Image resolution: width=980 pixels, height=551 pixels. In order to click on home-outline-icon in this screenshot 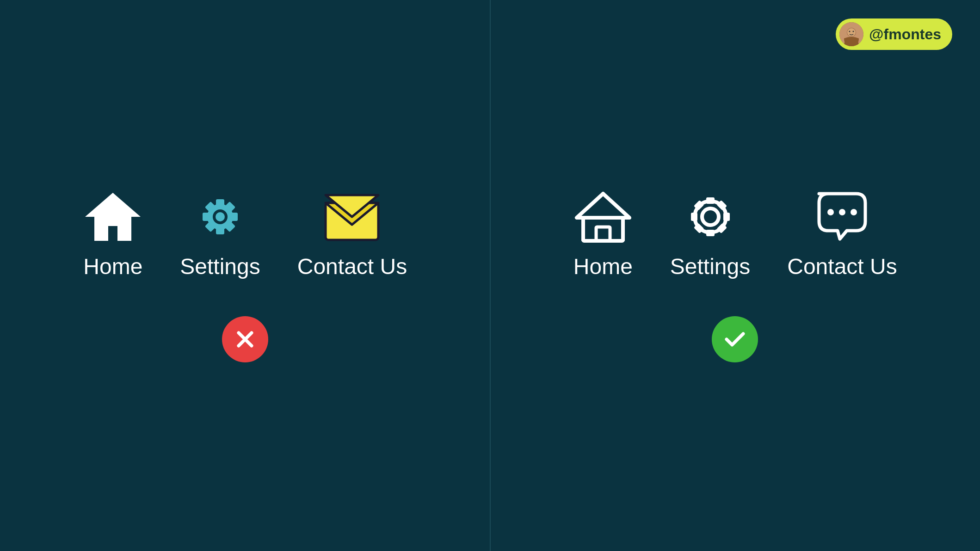, I will do `click(603, 217)`.